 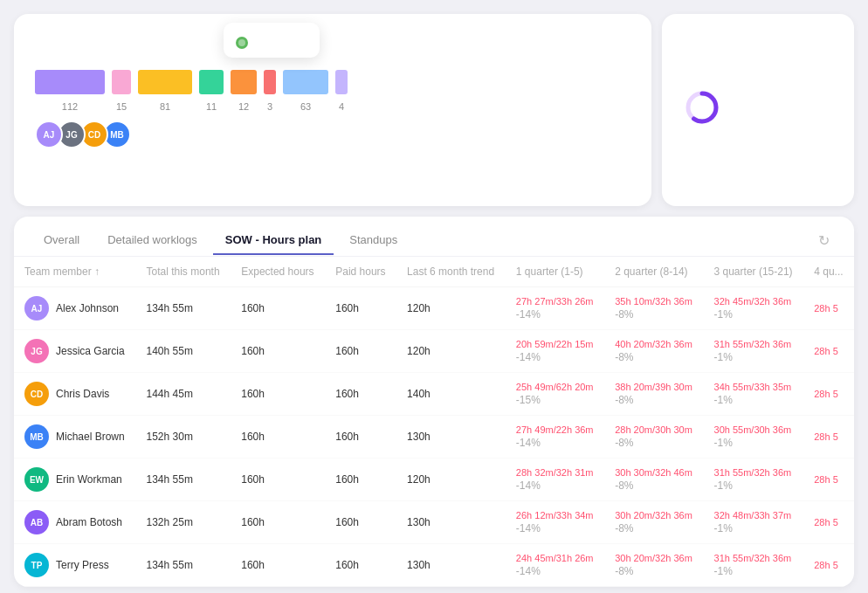 What do you see at coordinates (555, 344) in the screenshot?
I see `q1-hours: 20h 59m/22h 15m` at bounding box center [555, 344].